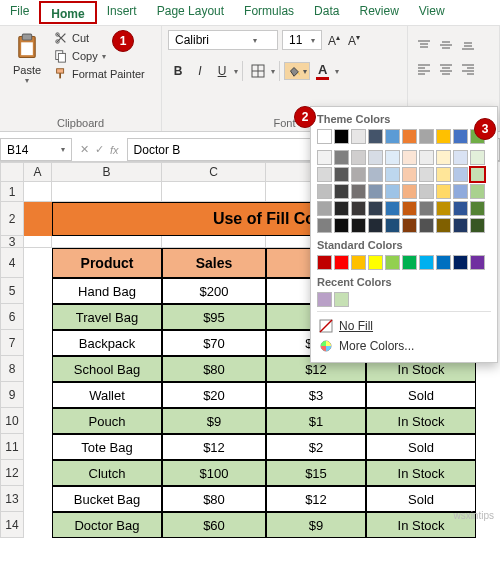  What do you see at coordinates (12, 172) in the screenshot?
I see `select-all-corner` at bounding box center [12, 172].